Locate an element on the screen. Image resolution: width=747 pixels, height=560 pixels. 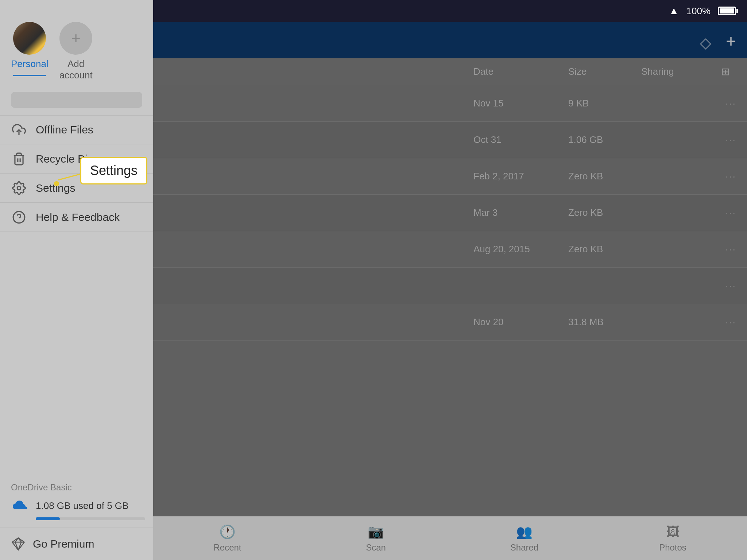
tab-recent-label: Recent is located at coordinates (227, 548).